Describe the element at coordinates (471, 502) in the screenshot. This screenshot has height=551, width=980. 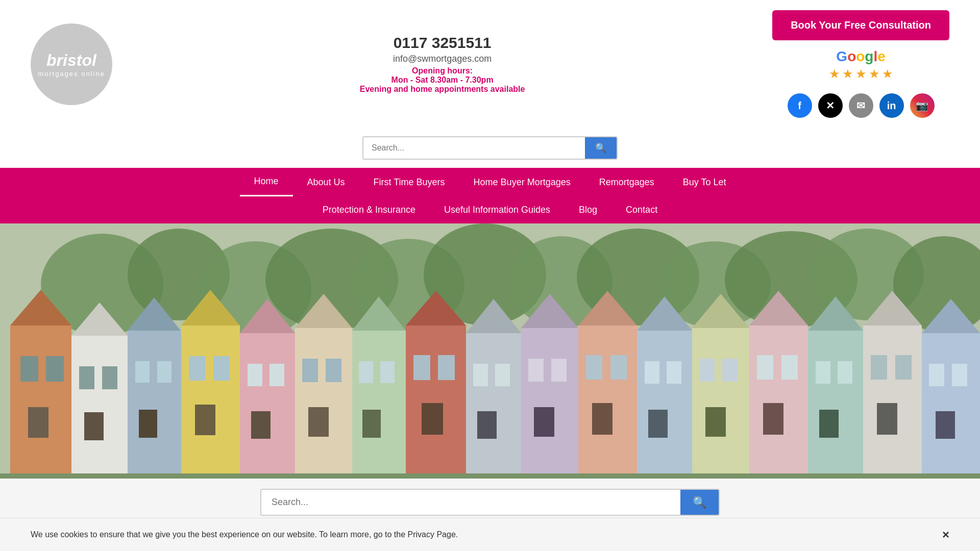
I see `search-input-bottom` at that location.